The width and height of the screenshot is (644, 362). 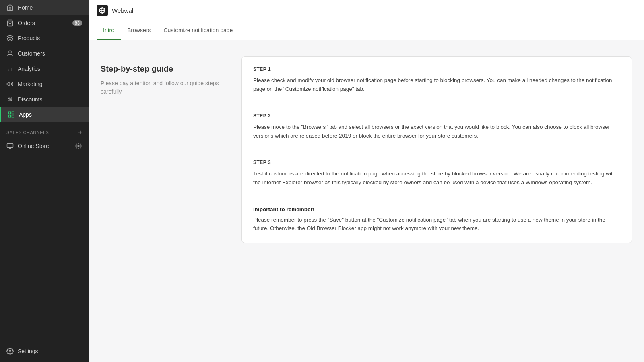 I want to click on sidebar: Home Orders 83 Products Customers Analyt…, so click(x=44, y=181).